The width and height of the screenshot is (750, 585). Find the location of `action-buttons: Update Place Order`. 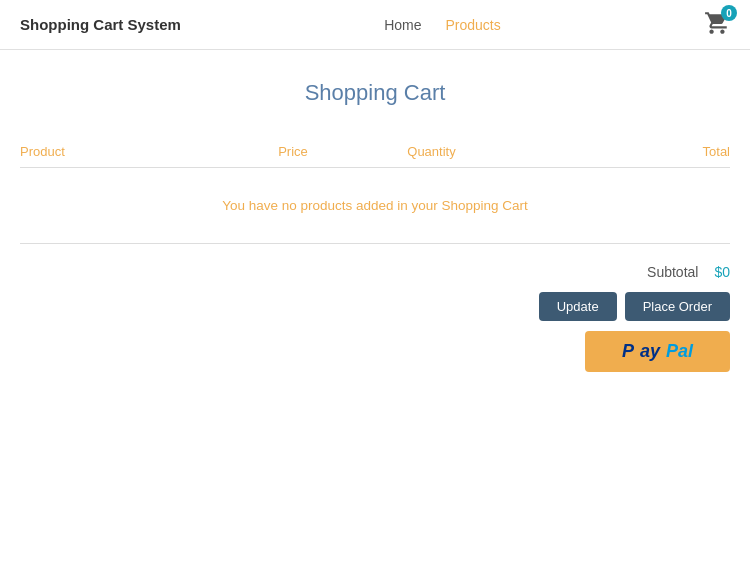

action-buttons: Update Place Order is located at coordinates (375, 306).